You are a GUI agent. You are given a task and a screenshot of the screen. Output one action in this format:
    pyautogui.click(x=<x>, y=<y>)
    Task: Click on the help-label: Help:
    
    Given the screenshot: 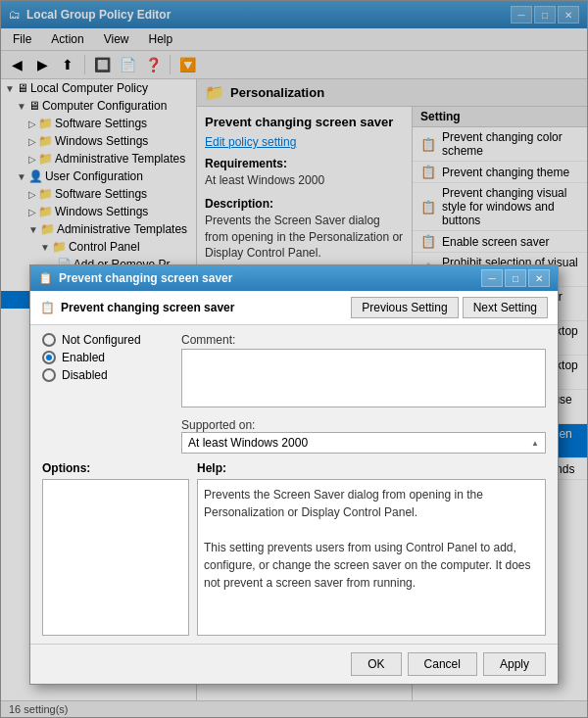 What is the action you would take?
    pyautogui.click(x=371, y=468)
    